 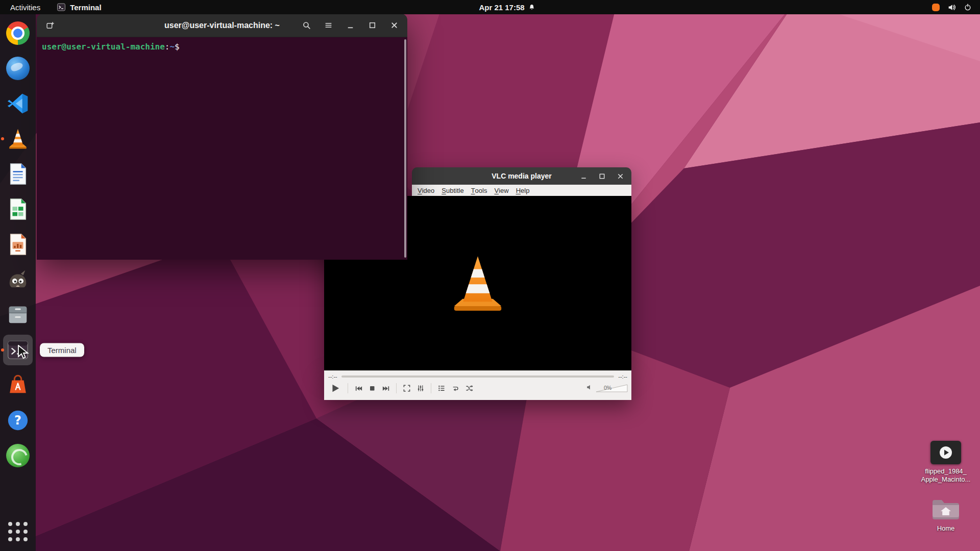 I want to click on thunderbird-icon, so click(x=18, y=68).